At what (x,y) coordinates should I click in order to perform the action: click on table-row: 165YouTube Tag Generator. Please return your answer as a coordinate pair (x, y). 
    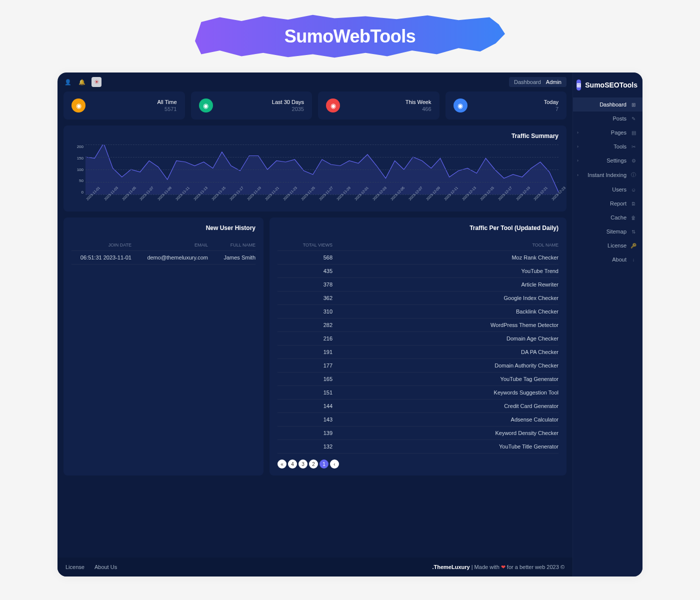
    Looking at the image, I should click on (418, 379).